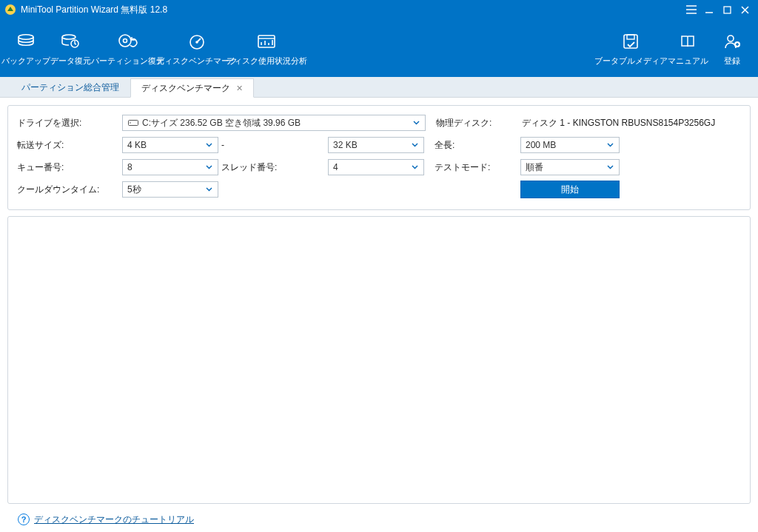 The image size is (758, 532). I want to click on queue-dropdown: 8, so click(170, 167).